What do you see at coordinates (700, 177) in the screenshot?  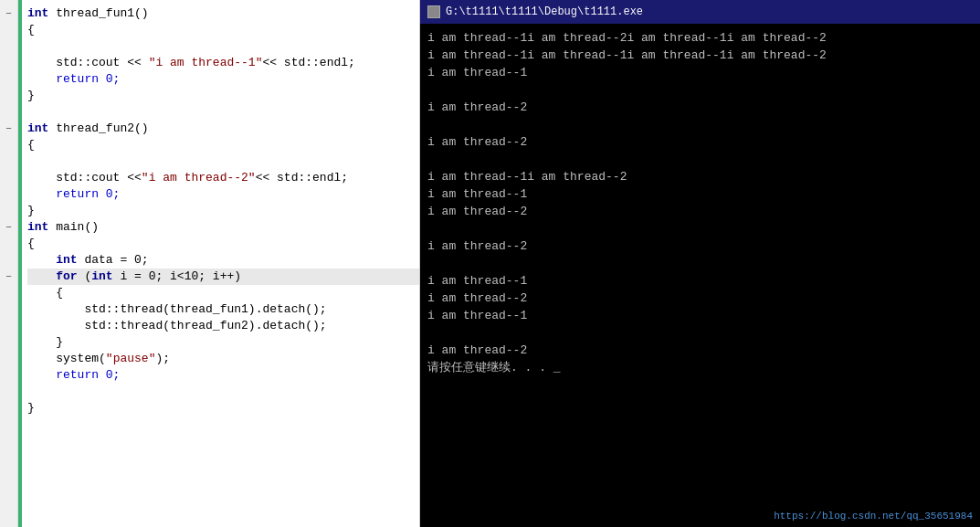 I see `terminal-line: i am thread--1i am thread--2` at bounding box center [700, 177].